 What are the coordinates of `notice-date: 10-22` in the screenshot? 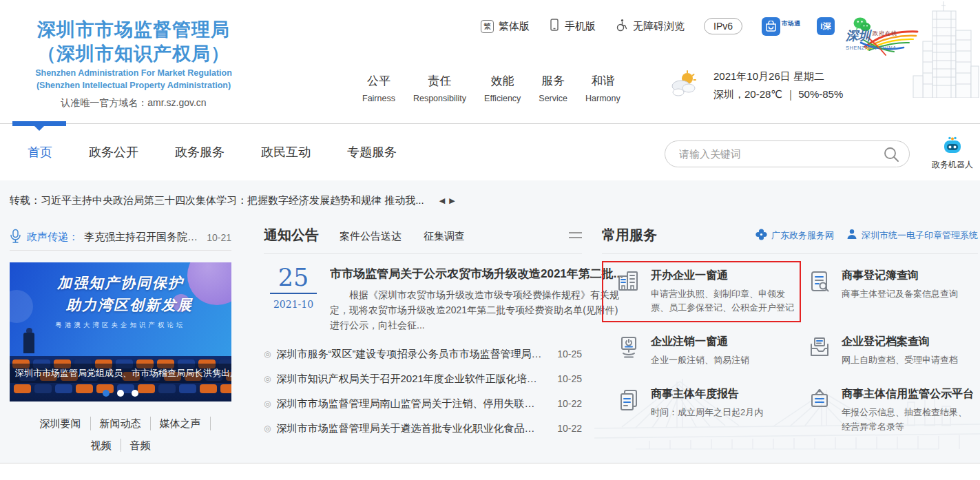 It's located at (570, 404).